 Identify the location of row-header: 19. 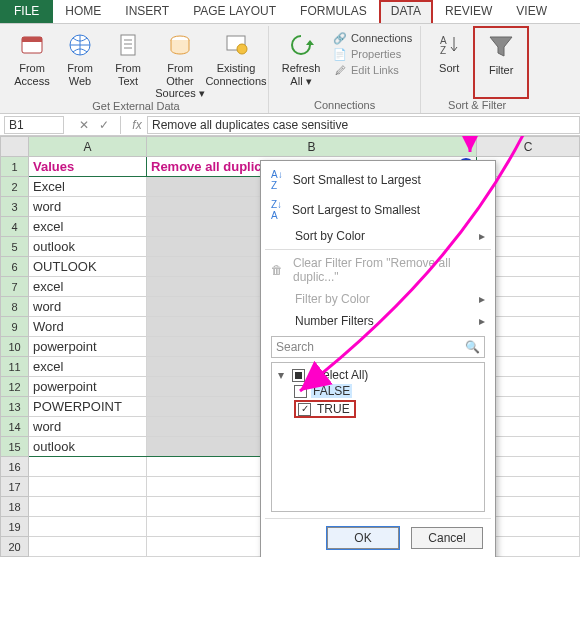
(15, 527).